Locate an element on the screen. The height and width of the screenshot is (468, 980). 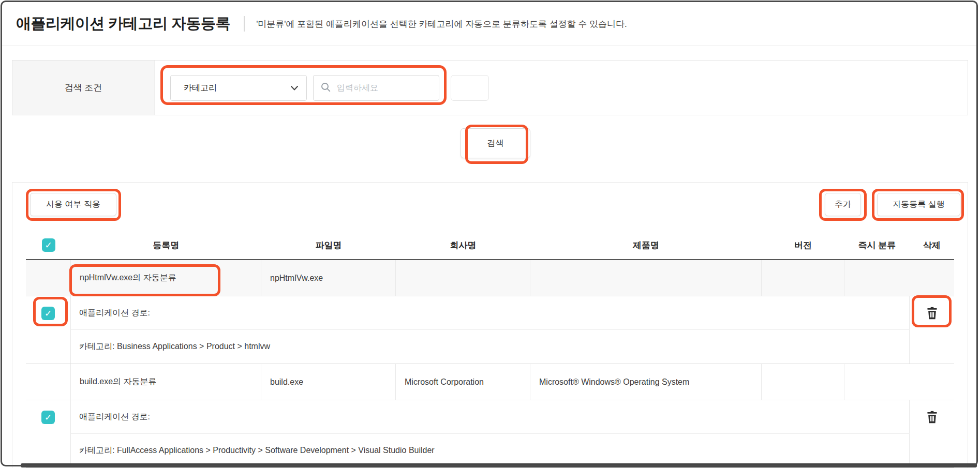
auto-register-run-button: 자동등록 실행 is located at coordinates (919, 205).